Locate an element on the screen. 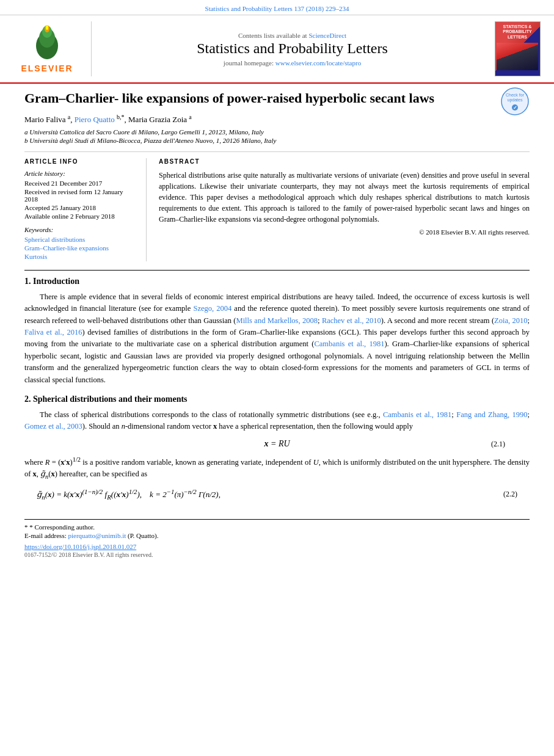  keyword-kurtosis: Kurtosis is located at coordinates (81, 256).